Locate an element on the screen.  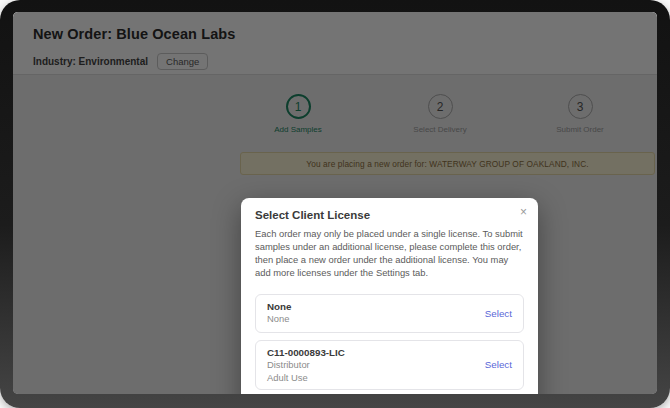
license-card-c11: C11-0000893-LIC Distributor Adult Use Se… is located at coordinates (390, 365).